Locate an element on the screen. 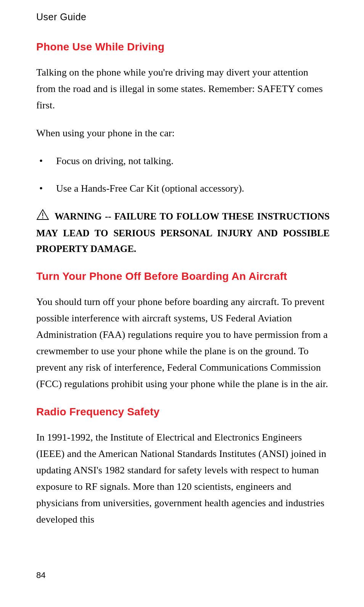  warning-triangle-icon is located at coordinates (43, 217).